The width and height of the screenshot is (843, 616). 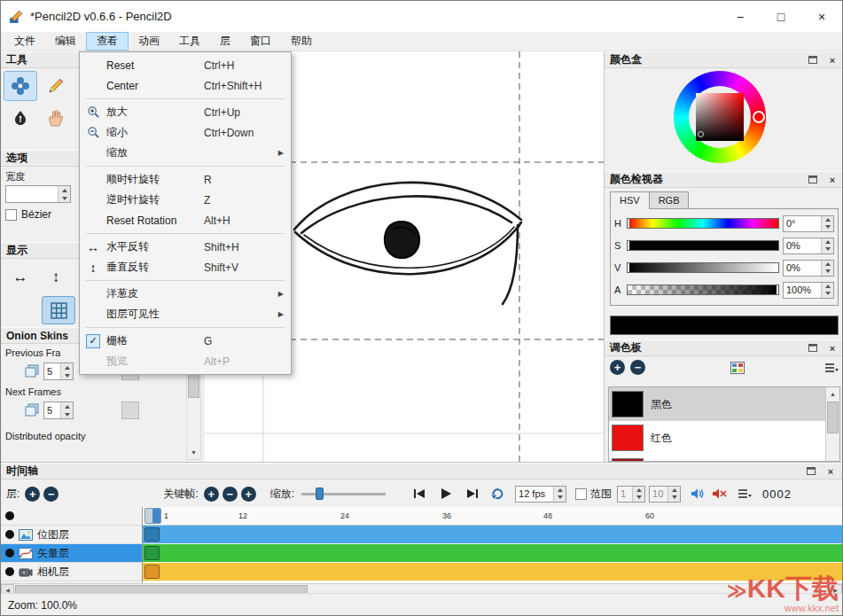 What do you see at coordinates (700, 135) in the screenshot?
I see `sv-cursor` at bounding box center [700, 135].